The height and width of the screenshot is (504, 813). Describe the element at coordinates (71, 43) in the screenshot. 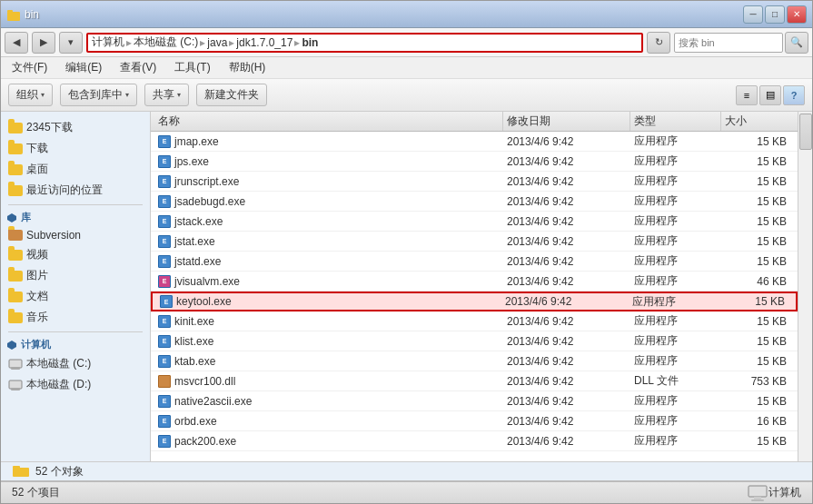

I see `dropdown-button: ▾` at that location.